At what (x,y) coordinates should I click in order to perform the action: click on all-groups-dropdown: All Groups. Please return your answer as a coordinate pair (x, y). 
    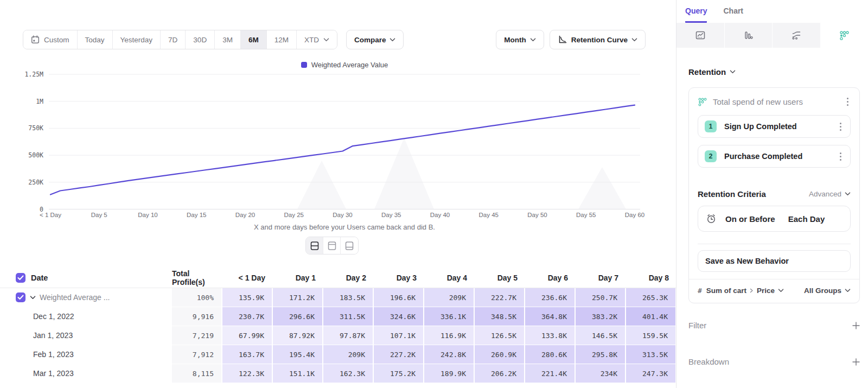
    Looking at the image, I should click on (827, 291).